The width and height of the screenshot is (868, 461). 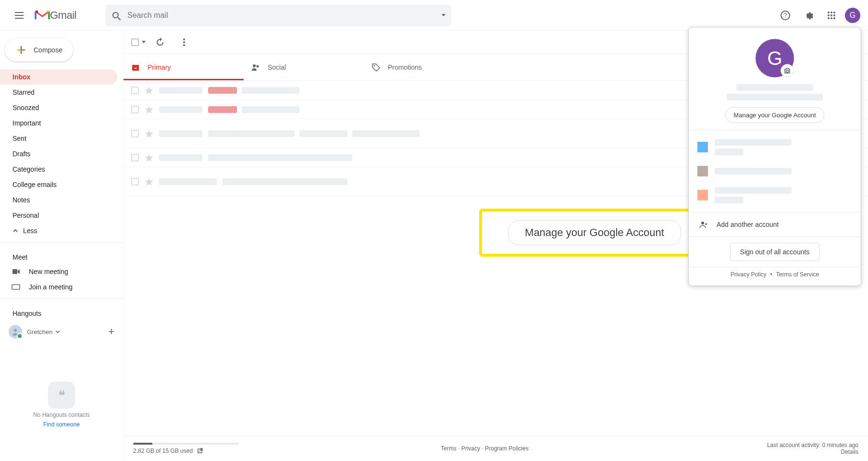 I want to click on other-accounts, so click(x=775, y=171).